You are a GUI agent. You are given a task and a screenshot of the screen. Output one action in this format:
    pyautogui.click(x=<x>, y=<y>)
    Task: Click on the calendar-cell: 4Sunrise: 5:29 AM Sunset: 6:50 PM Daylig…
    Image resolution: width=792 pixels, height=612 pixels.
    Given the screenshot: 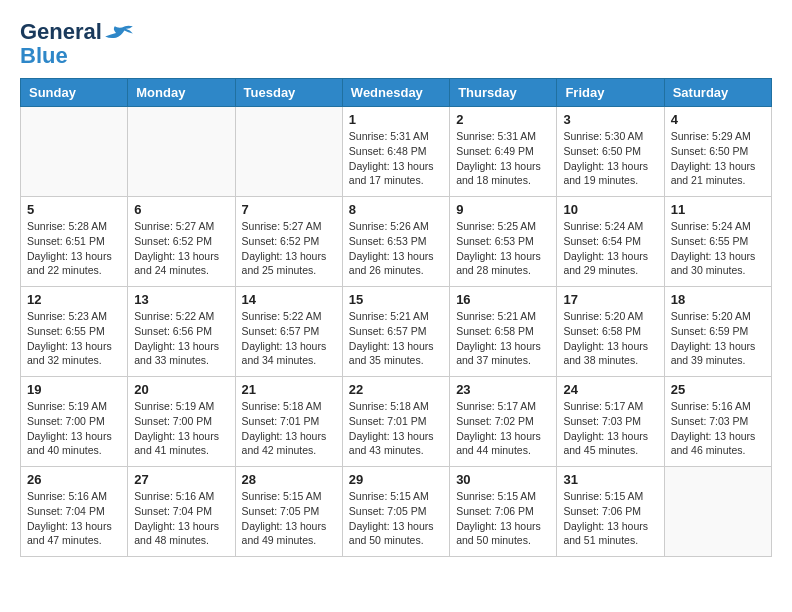 What is the action you would take?
    pyautogui.click(x=718, y=152)
    